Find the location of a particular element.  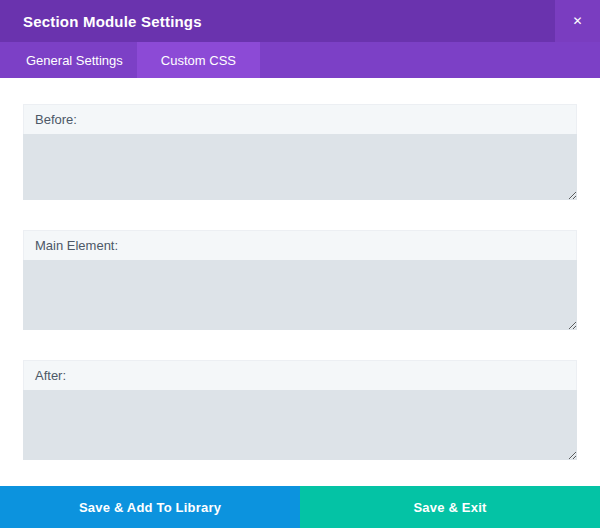

save-exit-button: Save & Exit is located at coordinates (450, 507).